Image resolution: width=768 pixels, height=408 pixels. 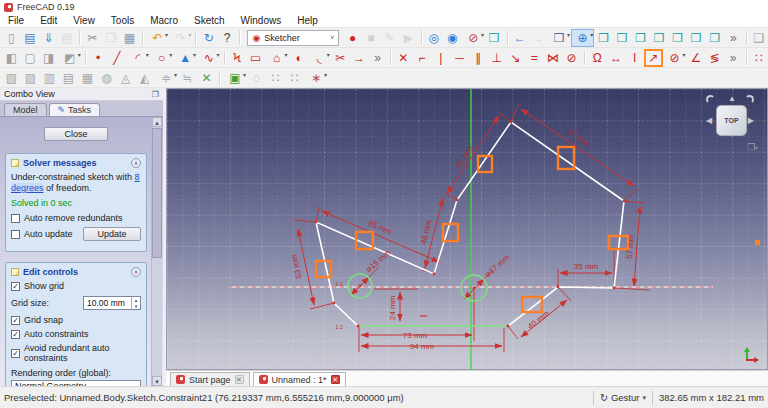 I want to click on update-button: Update, so click(x=112, y=234).